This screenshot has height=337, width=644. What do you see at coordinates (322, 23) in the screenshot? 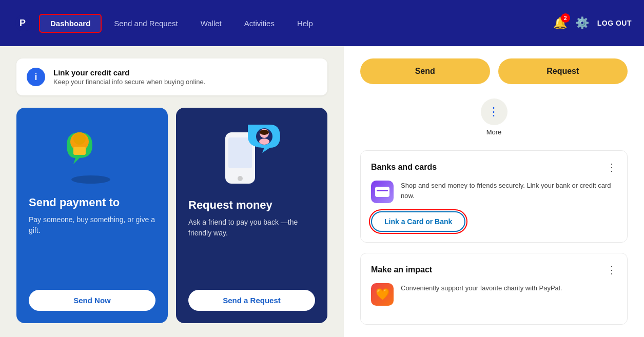
I see `header: P Dashboard Send and Request Wallet Acti…` at bounding box center [322, 23].